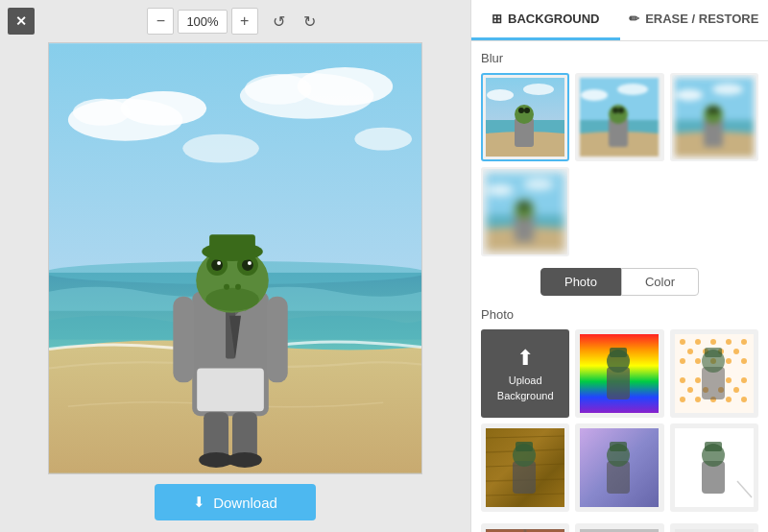  What do you see at coordinates (525, 528) in the screenshot?
I see `bg-brick-thumb` at bounding box center [525, 528].